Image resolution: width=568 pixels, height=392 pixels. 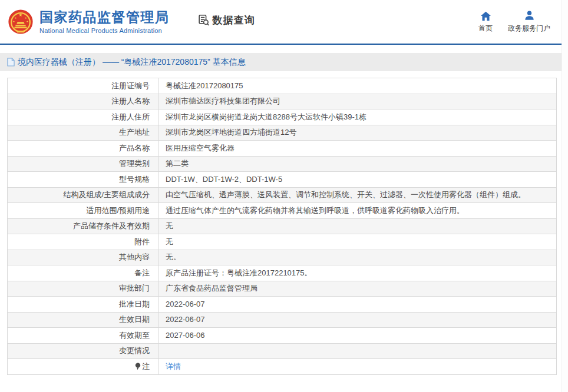 I want to click on row-value: 通过压缩气体产生的气流雾化药物并将其输送到呼吸道，供呼吸道雾化药物吸入治疗用。, so click(x=358, y=211).